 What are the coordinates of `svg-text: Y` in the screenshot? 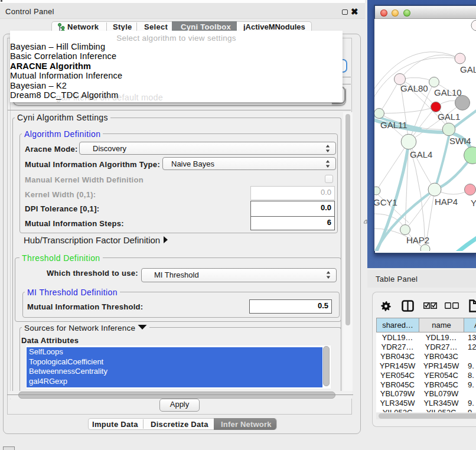 It's located at (474, 203).